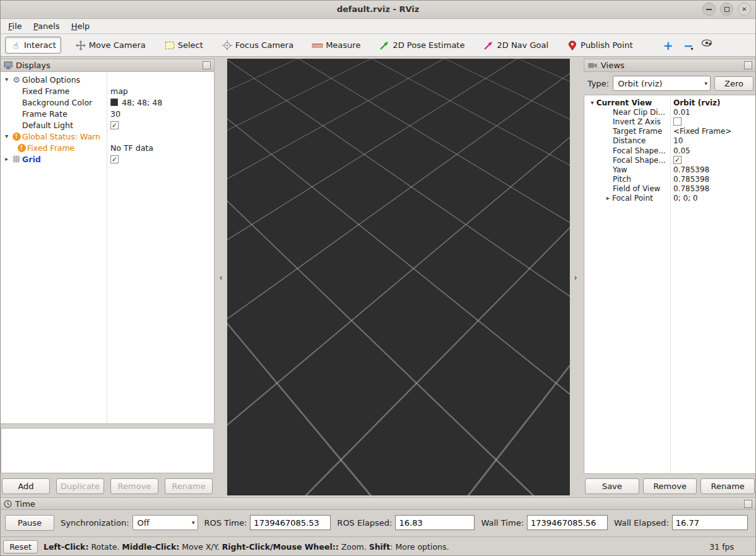 The width and height of the screenshot is (756, 556). Describe the element at coordinates (685, 198) in the screenshot. I see `focal-point-value: 0; 0; 0` at that location.